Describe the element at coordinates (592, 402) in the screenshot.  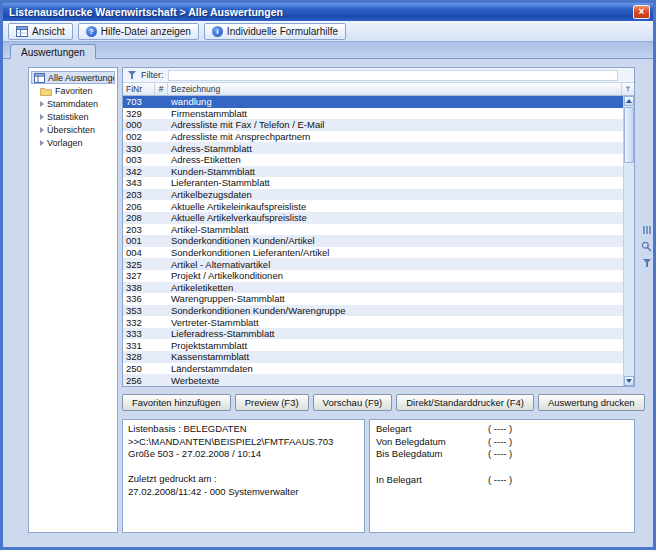
I see `print-report-button: Auswertung drucken` at that location.